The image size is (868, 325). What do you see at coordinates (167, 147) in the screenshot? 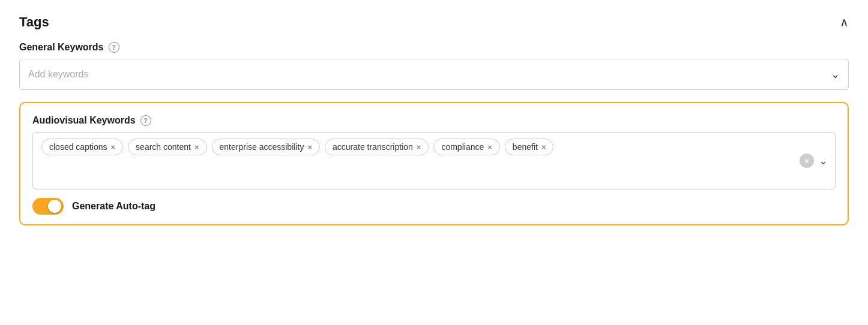
I see `tag-chip: search content×` at bounding box center [167, 147].